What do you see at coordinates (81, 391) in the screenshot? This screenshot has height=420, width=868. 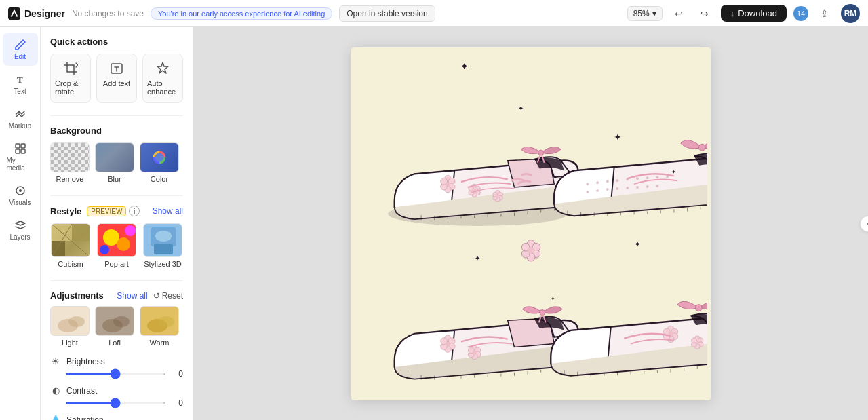 I see `contrast-label: Contrast` at bounding box center [81, 391].